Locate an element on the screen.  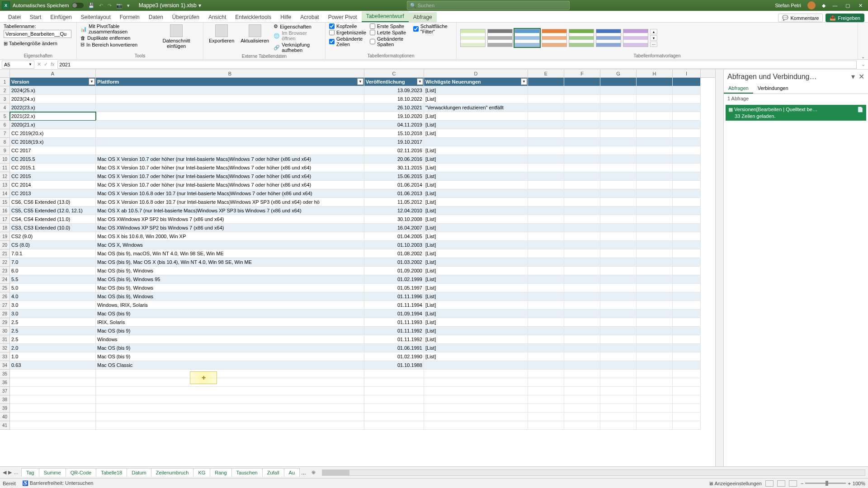
style-gallery-more: ▾ is located at coordinates (654, 38).